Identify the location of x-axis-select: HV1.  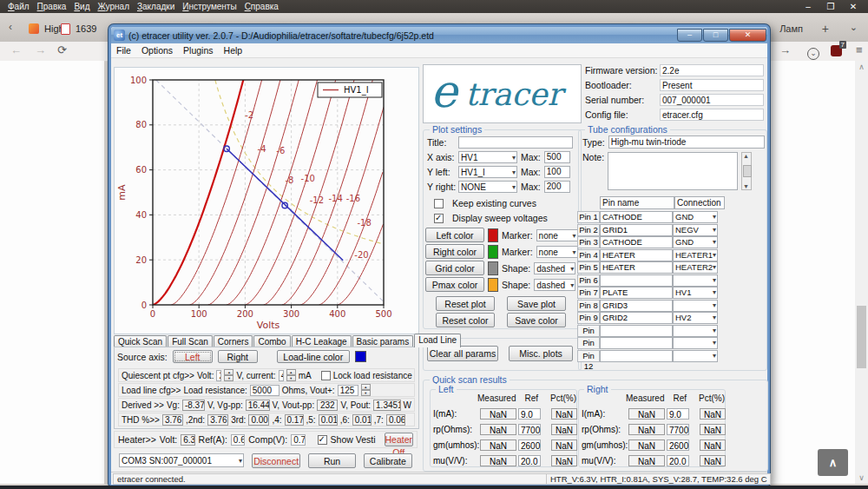
(488, 157).